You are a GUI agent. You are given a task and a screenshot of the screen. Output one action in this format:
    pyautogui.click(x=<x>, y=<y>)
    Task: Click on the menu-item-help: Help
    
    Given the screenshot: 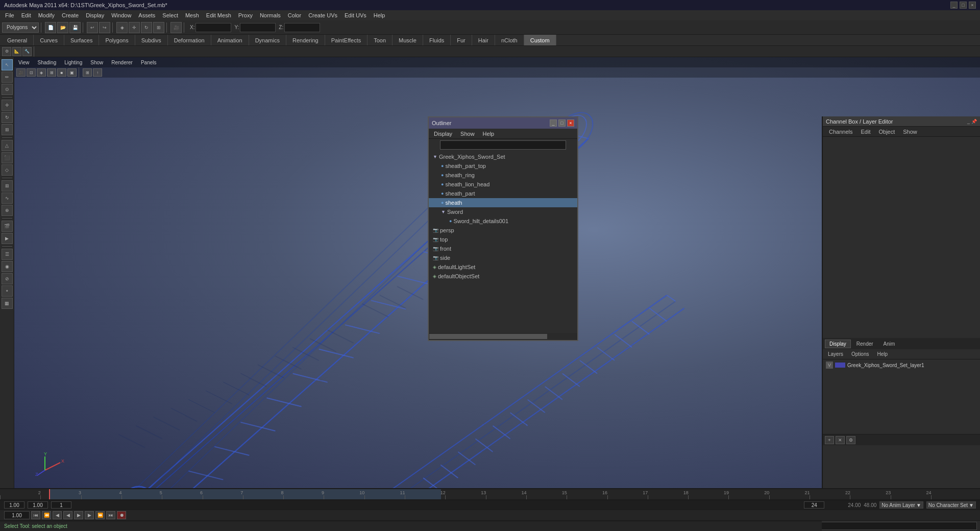 What is the action you would take?
    pyautogui.click(x=380, y=15)
    